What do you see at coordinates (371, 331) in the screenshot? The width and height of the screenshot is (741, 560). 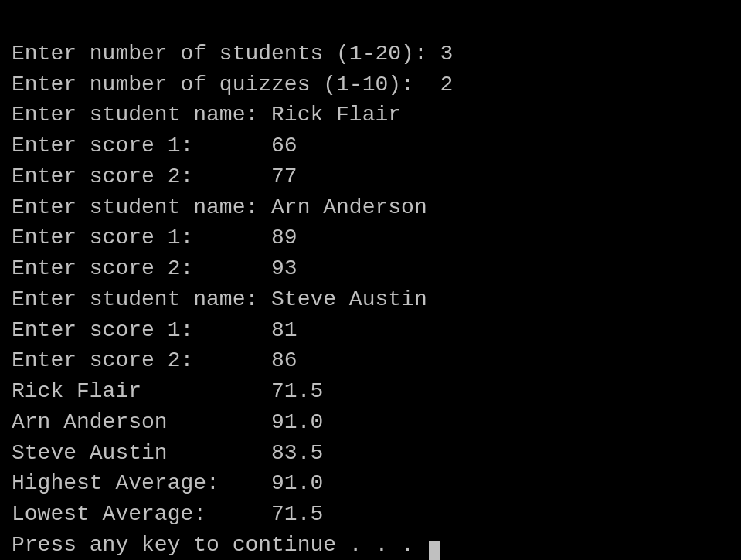 I see `line-11: Enter score 1: 81` at bounding box center [371, 331].